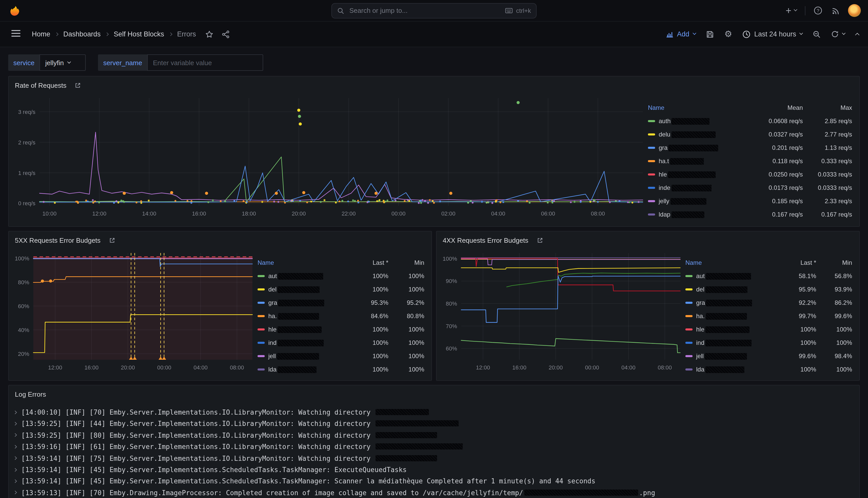 Image resolution: width=868 pixels, height=498 pixels. What do you see at coordinates (99, 213) in the screenshot?
I see `svg-text: 12:00` at bounding box center [99, 213].